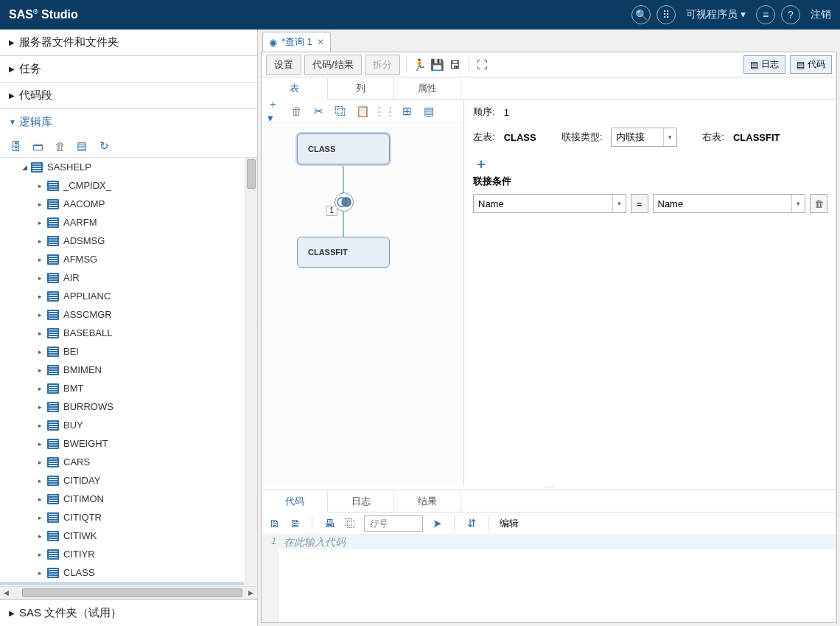  What do you see at coordinates (644, 137) in the screenshot?
I see `jointype-select: 内联接▾` at bounding box center [644, 137].